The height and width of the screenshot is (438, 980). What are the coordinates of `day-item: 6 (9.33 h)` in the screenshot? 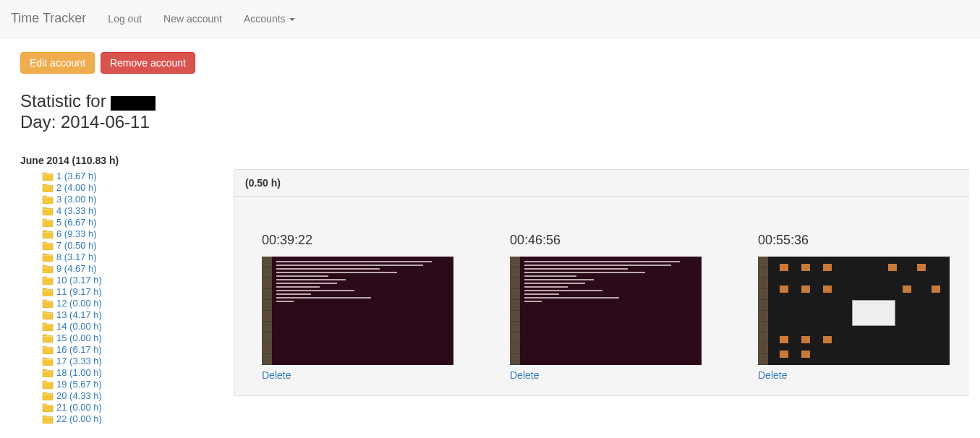 It's located at (137, 234).